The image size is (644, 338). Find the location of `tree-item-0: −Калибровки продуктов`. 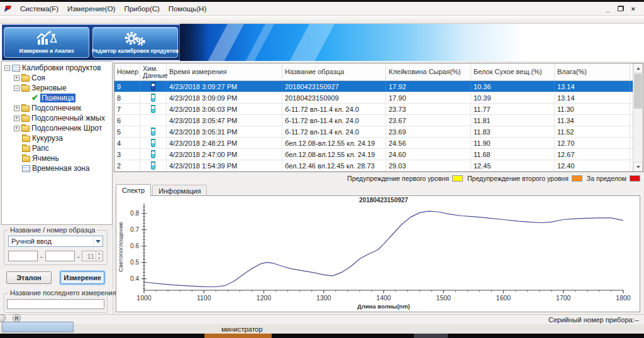

tree-item-0: −Калибровки продуктов is located at coordinates (58, 68).